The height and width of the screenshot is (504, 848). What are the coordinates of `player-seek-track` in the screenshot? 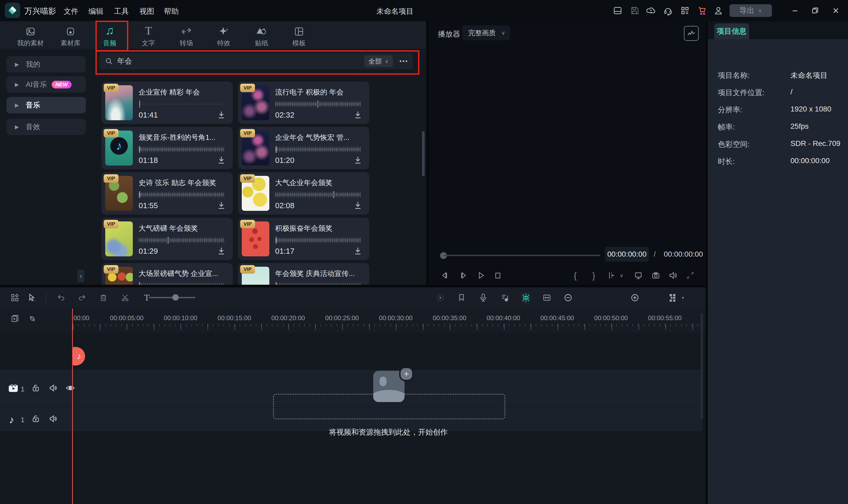 It's located at (522, 255).